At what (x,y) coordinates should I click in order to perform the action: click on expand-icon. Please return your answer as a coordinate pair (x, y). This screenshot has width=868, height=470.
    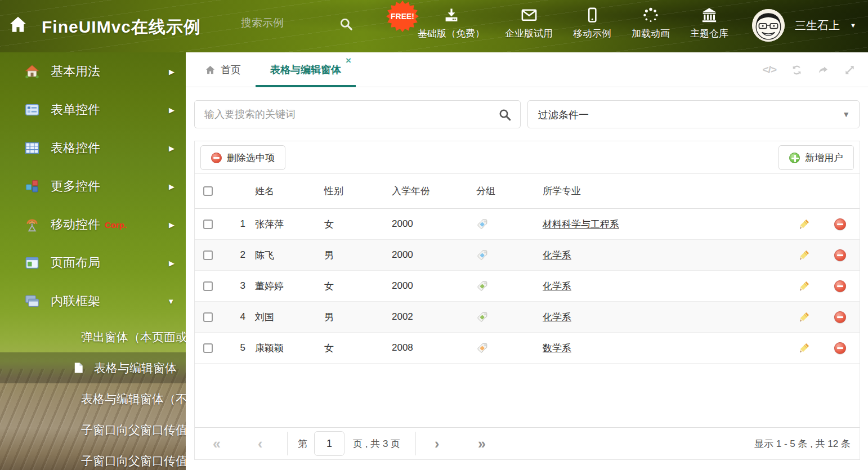
    Looking at the image, I should click on (850, 70).